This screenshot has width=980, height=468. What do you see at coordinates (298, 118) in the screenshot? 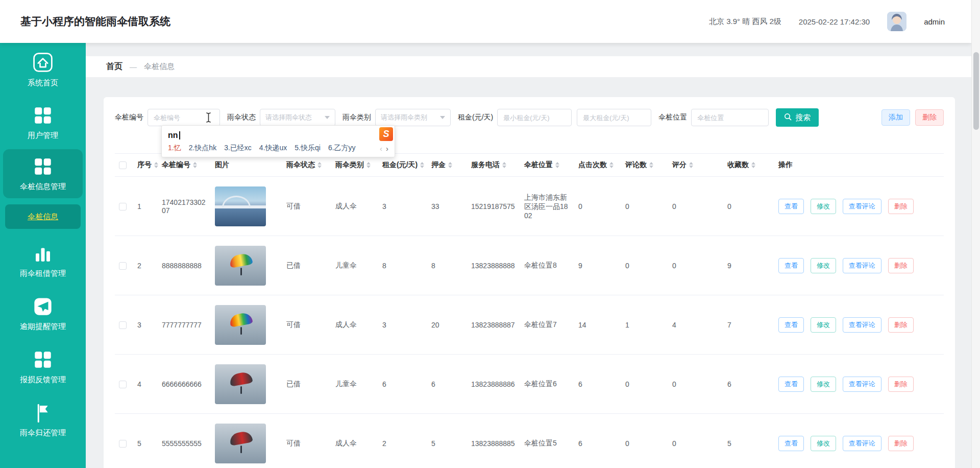
I see `umbrella-status-select: 请选择雨伞状态` at bounding box center [298, 118].